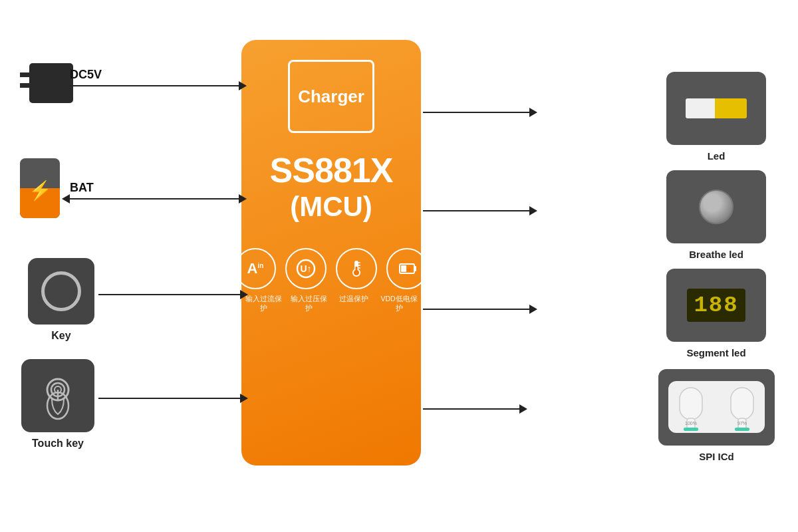 This screenshot has width=798, height=532. Describe the element at coordinates (691, 423) in the screenshot. I see `svg-text: 100%` at that location.